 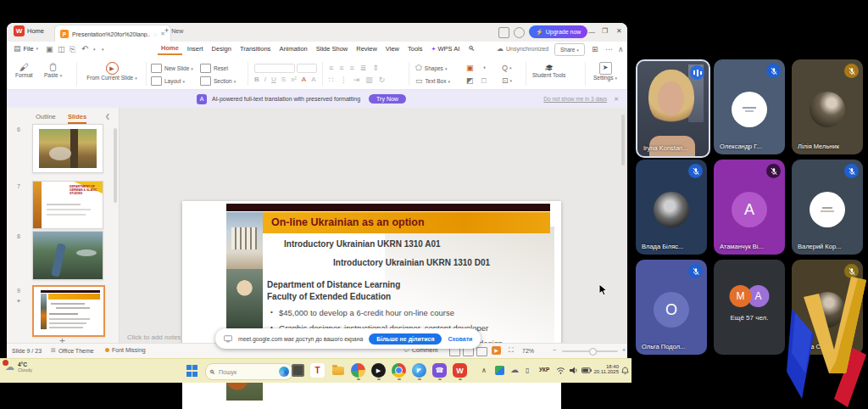 I want to click on zoom-out-button: −, so click(x=554, y=350).